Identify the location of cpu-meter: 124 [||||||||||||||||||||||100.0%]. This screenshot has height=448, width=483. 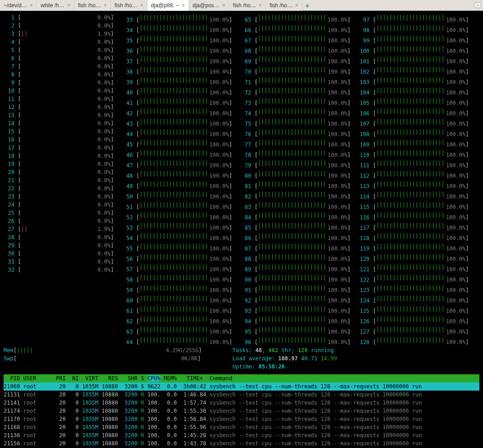
(414, 299).